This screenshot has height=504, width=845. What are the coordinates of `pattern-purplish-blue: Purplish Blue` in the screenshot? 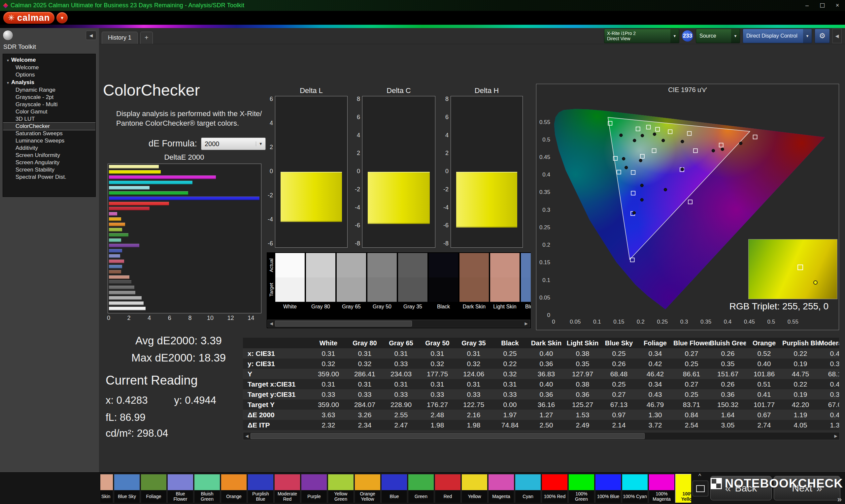 It's located at (261, 488).